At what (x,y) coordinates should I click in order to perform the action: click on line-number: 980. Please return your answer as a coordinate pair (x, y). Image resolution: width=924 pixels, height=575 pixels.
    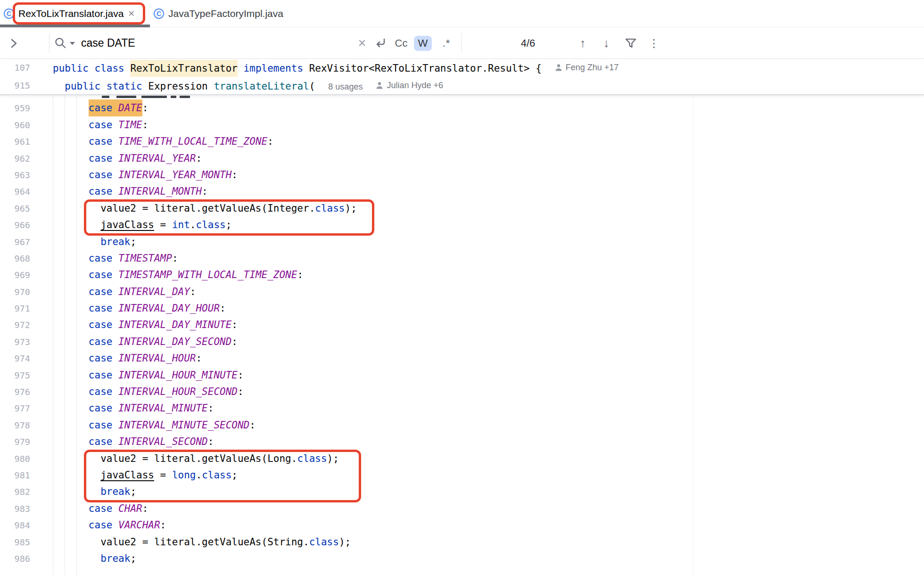
    Looking at the image, I should click on (15, 459).